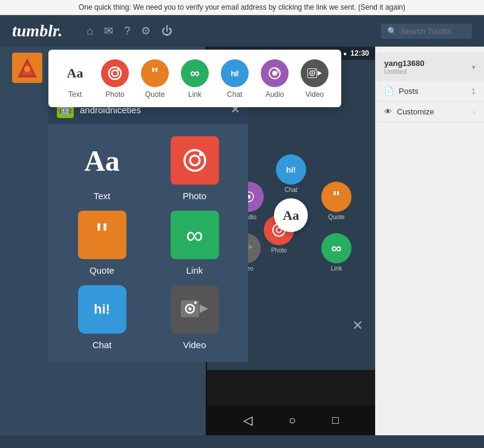 The width and height of the screenshot is (484, 448). I want to click on android-post-video: Video, so click(195, 317).